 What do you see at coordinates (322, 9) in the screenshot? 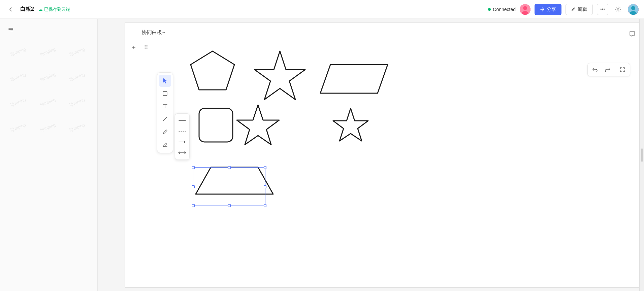
I see `header: 白板2 ☁ 已保存到云端 Connected 分享` at bounding box center [322, 9].